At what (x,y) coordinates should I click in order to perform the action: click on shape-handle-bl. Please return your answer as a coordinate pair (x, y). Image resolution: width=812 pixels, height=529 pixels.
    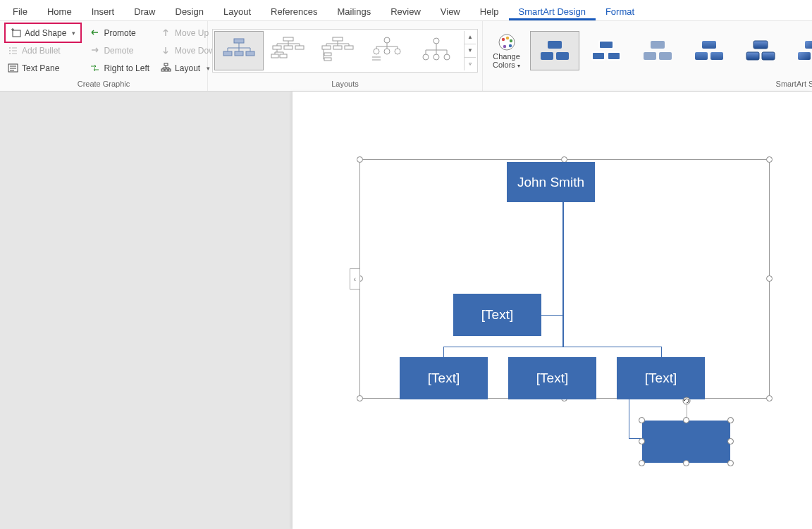
    Looking at the image, I should click on (641, 463).